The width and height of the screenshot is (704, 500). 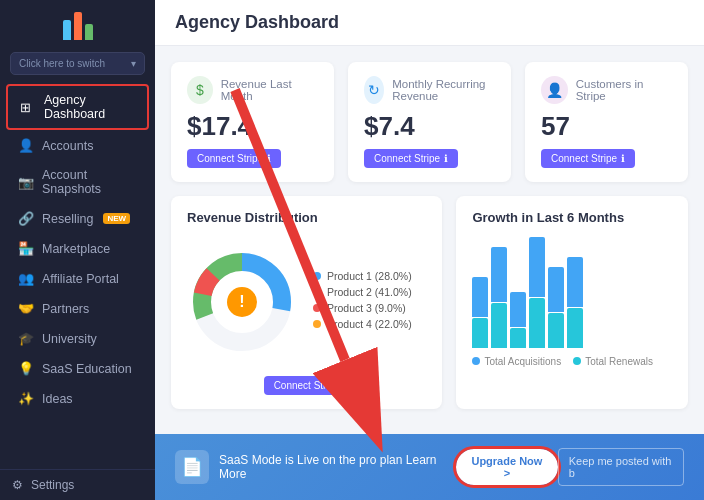 I want to click on sidebar-item-reselling: 🔗 Reselling NEW, so click(x=78, y=218).